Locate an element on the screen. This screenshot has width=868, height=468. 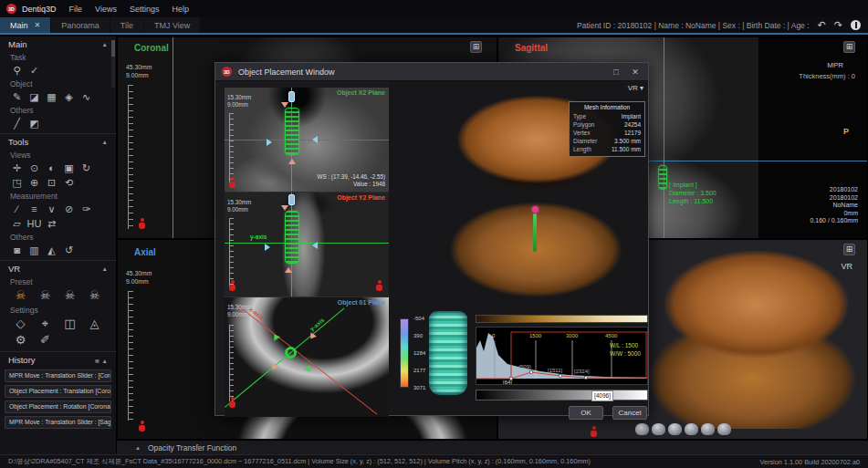
record-icon: ▥ is located at coordinates (35, 250).